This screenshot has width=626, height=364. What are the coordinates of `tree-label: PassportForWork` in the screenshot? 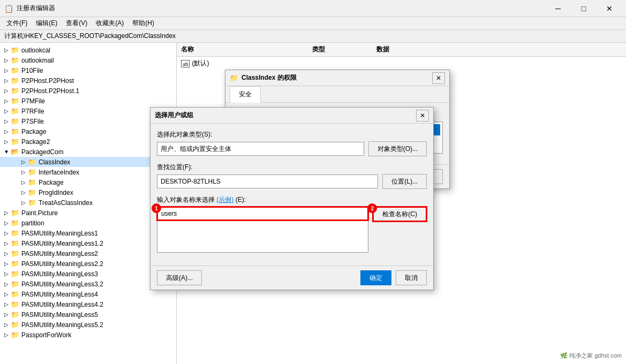 It's located at (46, 335).